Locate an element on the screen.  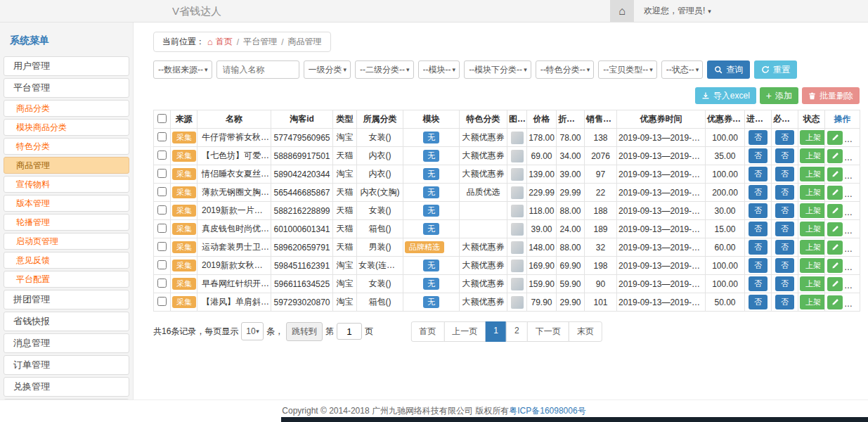
import-excel-button: 导入excel is located at coordinates (725, 96).